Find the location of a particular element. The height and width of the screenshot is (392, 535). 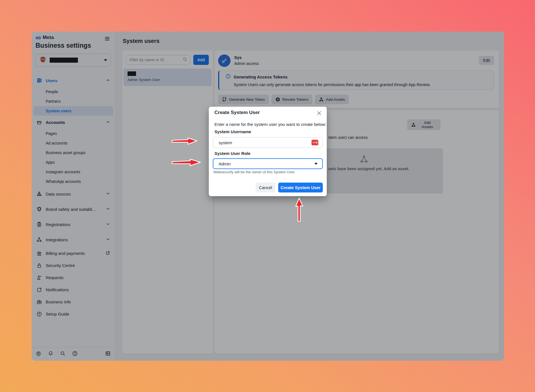

meta-logo: ∞ Meta is located at coordinates (45, 38).